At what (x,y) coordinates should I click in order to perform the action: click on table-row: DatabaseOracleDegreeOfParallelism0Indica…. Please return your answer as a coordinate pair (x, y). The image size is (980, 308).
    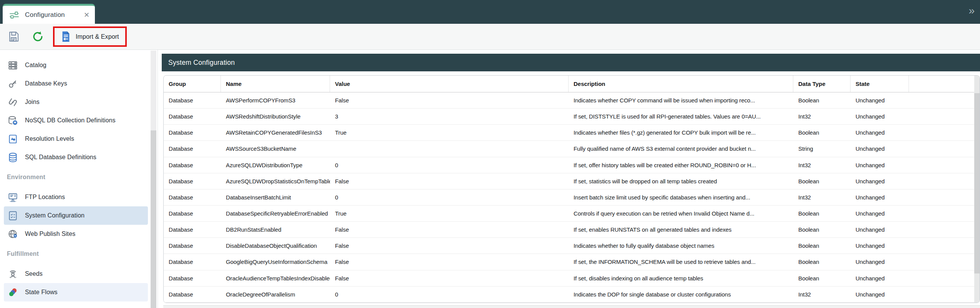
    Looking at the image, I should click on (569, 295).